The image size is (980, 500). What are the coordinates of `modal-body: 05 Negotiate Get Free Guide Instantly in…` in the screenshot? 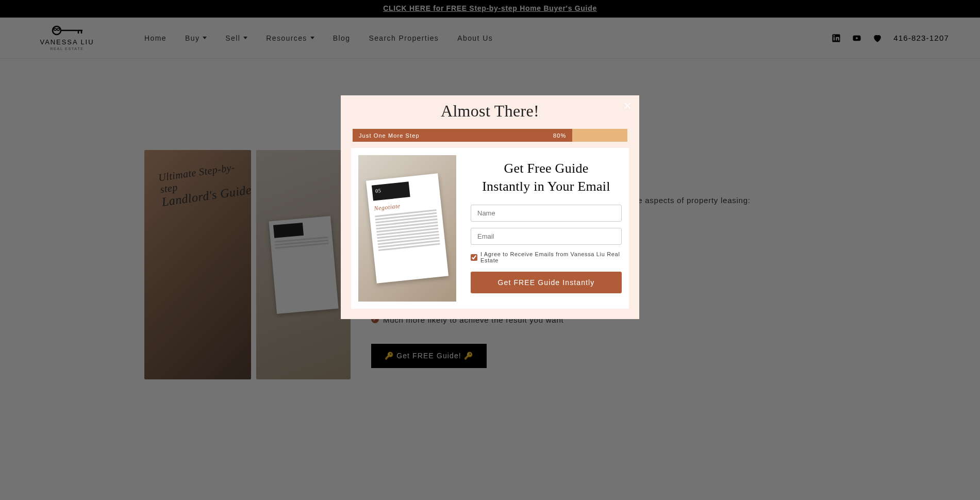 It's located at (490, 228).